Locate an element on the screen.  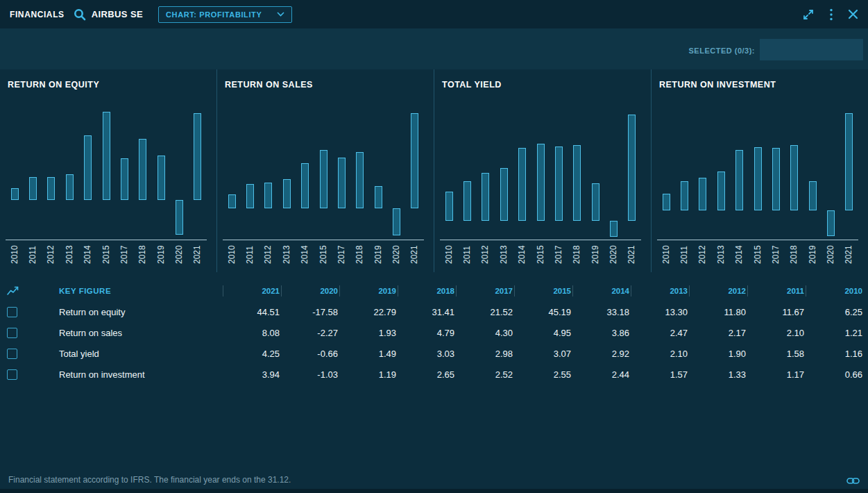
year-column-header: 2011 is located at coordinates (776, 291).